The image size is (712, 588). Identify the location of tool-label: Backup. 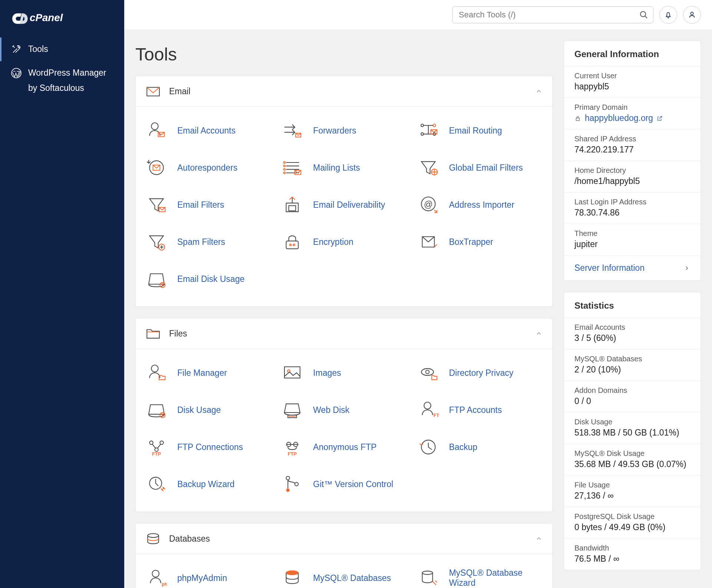
(464, 447).